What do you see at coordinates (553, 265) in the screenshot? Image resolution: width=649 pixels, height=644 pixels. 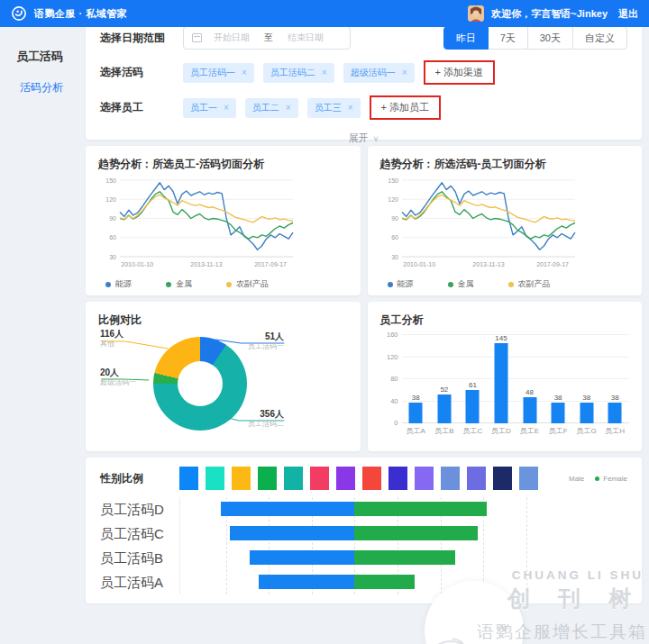 I see `svg-text: 2017-09-17` at bounding box center [553, 265].